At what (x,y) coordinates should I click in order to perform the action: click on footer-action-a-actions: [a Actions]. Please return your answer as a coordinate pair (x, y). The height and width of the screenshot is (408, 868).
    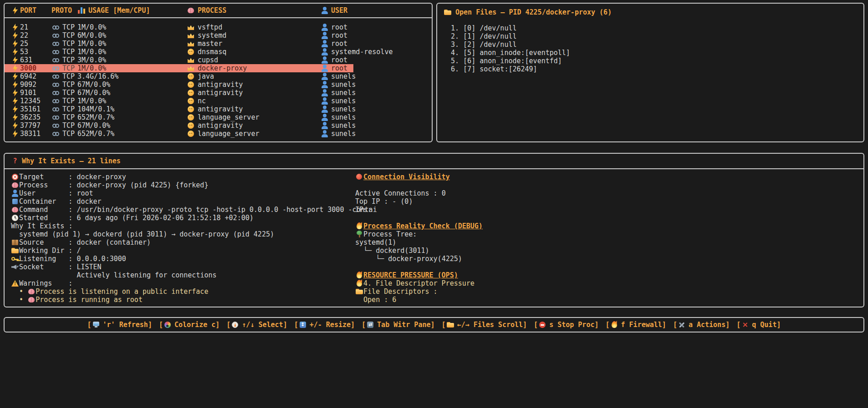
    Looking at the image, I should click on (701, 325).